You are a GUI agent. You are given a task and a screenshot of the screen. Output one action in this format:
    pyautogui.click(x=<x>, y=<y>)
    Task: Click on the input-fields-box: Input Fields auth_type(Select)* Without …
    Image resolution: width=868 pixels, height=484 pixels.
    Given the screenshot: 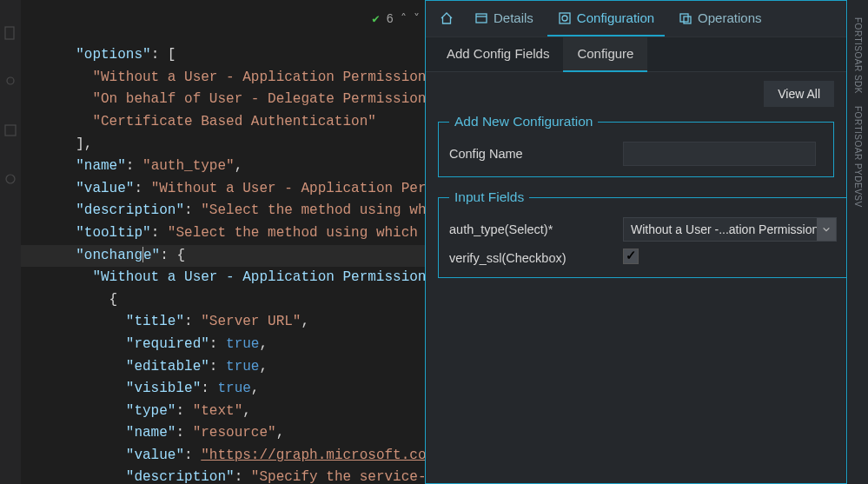 What is the action you would take?
    pyautogui.click(x=642, y=234)
    